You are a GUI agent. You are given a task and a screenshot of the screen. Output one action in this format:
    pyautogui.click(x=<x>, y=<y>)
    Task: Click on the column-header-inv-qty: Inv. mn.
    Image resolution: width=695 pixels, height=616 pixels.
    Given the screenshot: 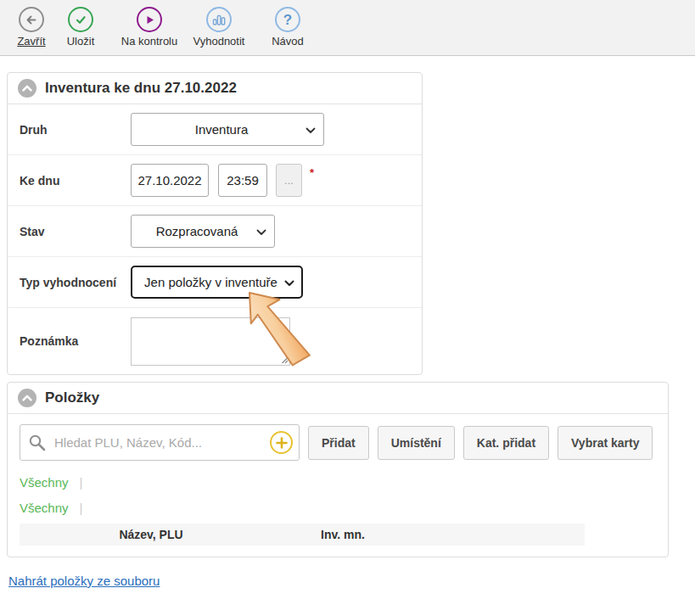 What is the action you would take?
    pyautogui.click(x=324, y=535)
    